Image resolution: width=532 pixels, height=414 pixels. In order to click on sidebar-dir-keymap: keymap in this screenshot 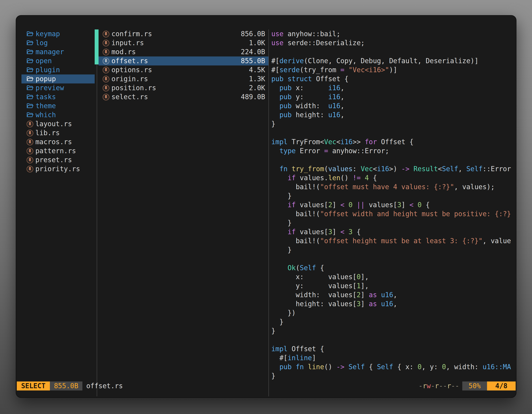, I will do `click(58, 34)`.